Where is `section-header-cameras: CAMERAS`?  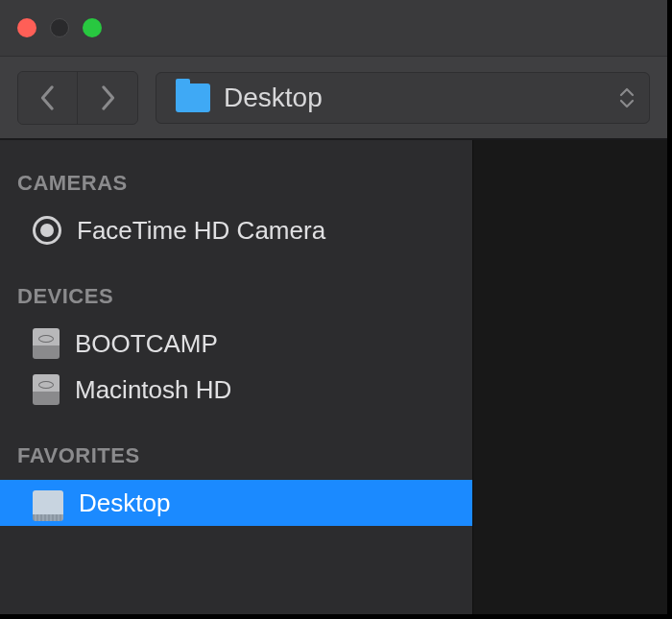
section-header-cameras: CAMERAS is located at coordinates (236, 184).